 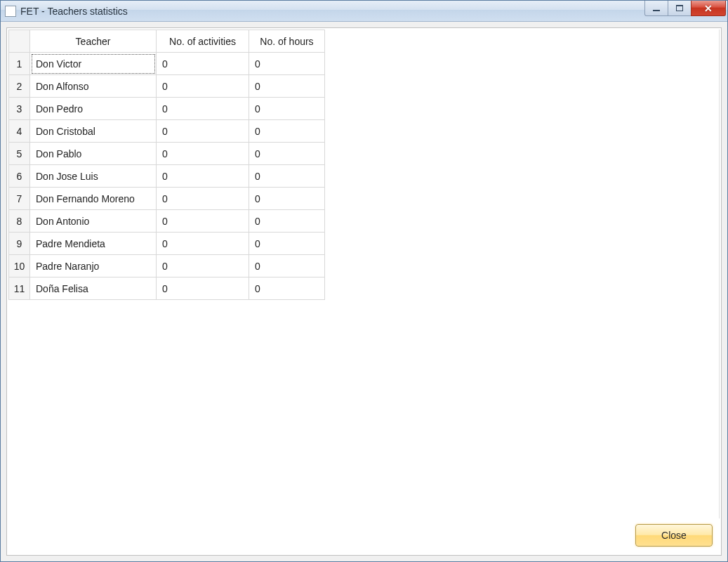 I want to click on table-corner-cell, so click(x=20, y=41).